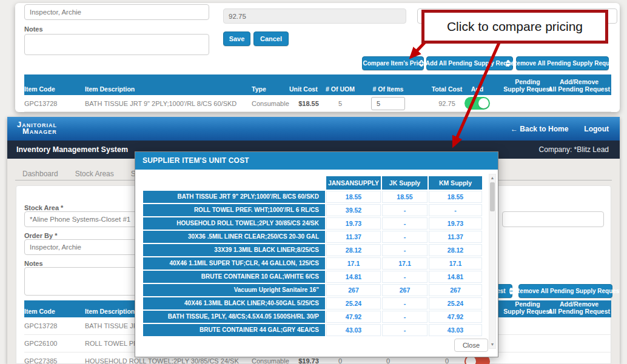  I want to click on remove-all-label: Remove All Pending Supply Request, so click(565, 63).